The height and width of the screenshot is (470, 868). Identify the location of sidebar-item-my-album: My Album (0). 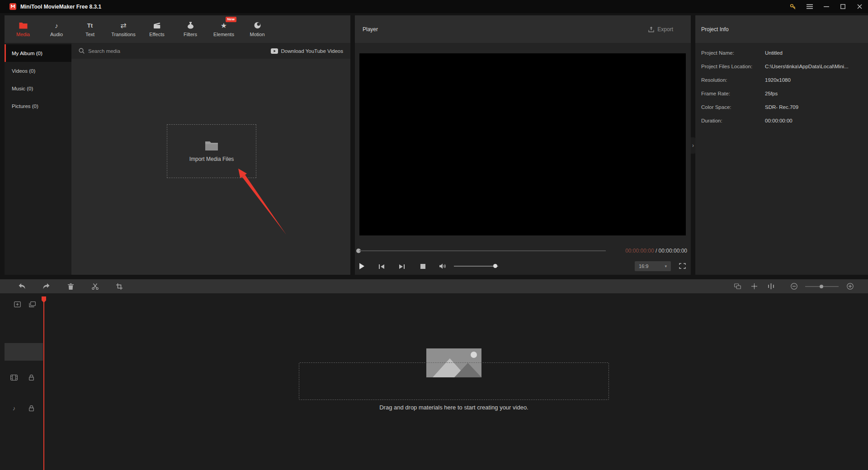
(38, 53).